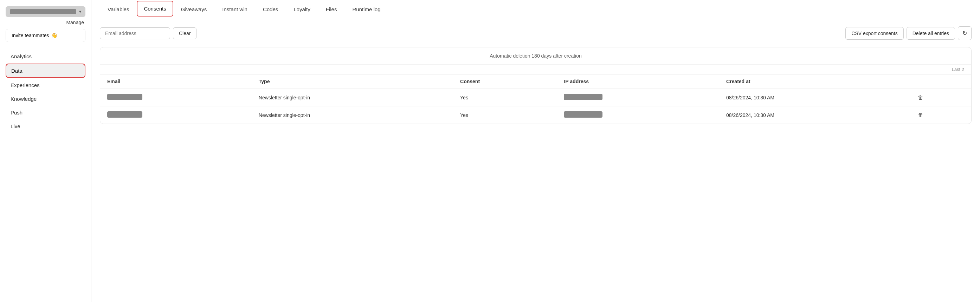 The image size is (980, 302). I want to click on tab-runtime-log: Runtime log, so click(366, 10).